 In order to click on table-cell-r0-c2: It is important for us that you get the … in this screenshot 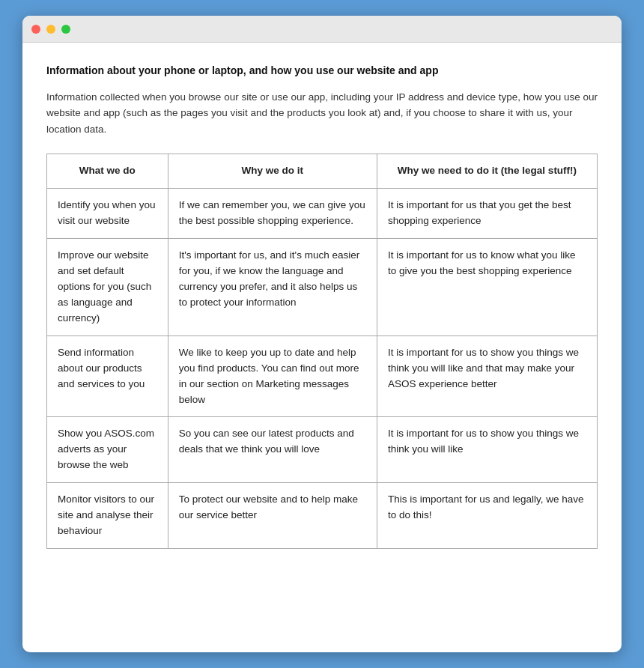, I will do `click(487, 214)`.